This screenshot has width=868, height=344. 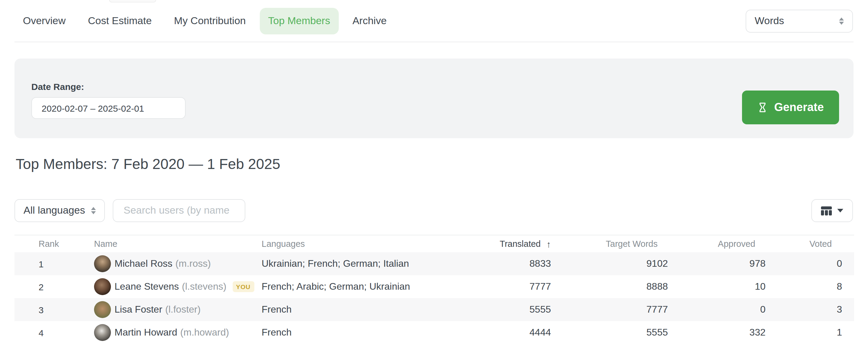 What do you see at coordinates (299, 21) in the screenshot?
I see `tab-top-members: Top Members` at bounding box center [299, 21].